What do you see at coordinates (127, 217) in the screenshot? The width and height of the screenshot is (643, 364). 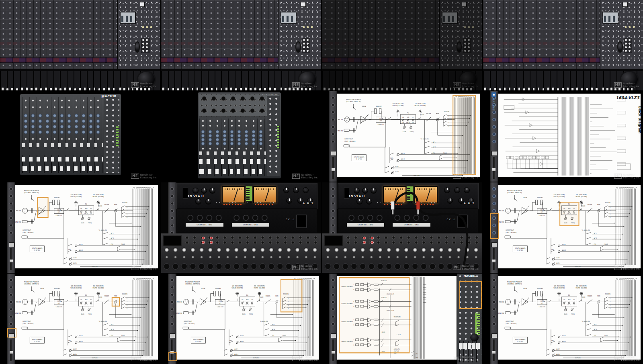 I see `svg-text: 4` at bounding box center [127, 217].